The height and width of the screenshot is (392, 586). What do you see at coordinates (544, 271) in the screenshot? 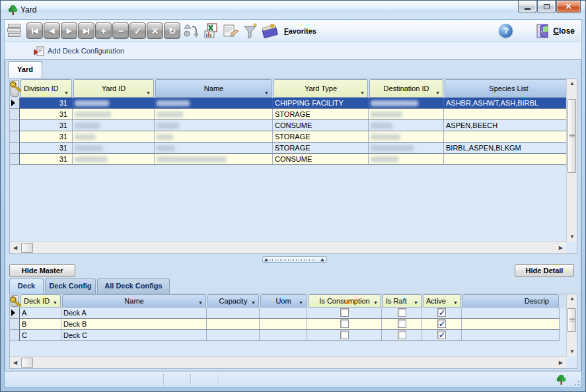
I see `hide-detail-button: Hide Detail` at bounding box center [544, 271].